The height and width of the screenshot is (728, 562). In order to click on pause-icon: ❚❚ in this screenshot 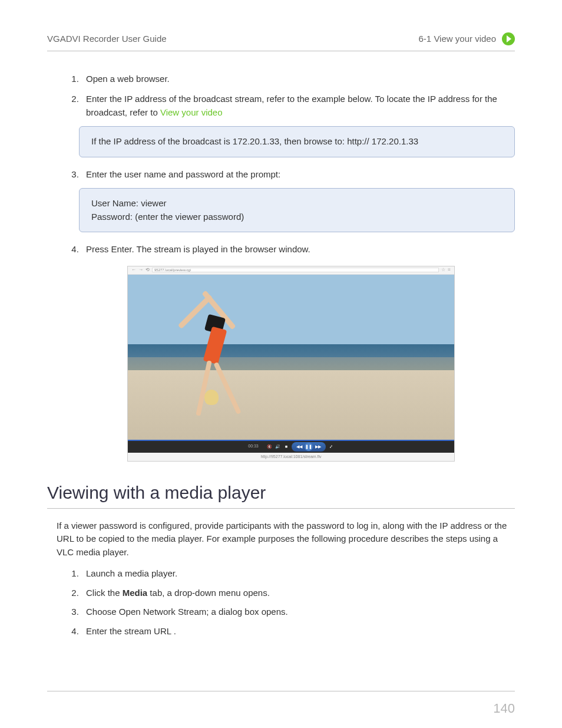, I will do `click(309, 447)`.